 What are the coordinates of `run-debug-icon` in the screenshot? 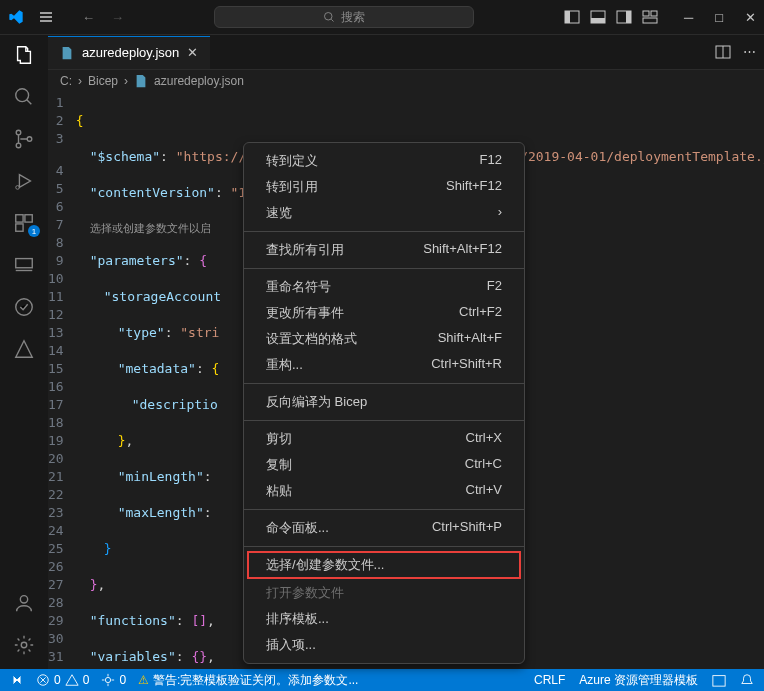 It's located at (24, 181).